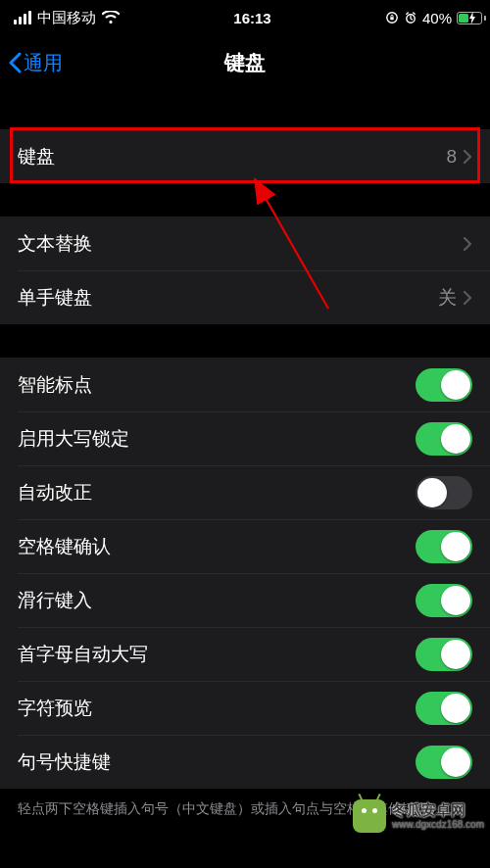 The width and height of the screenshot is (490, 868). What do you see at coordinates (431, 18) in the screenshot?
I see `status-right: 40%` at bounding box center [431, 18].